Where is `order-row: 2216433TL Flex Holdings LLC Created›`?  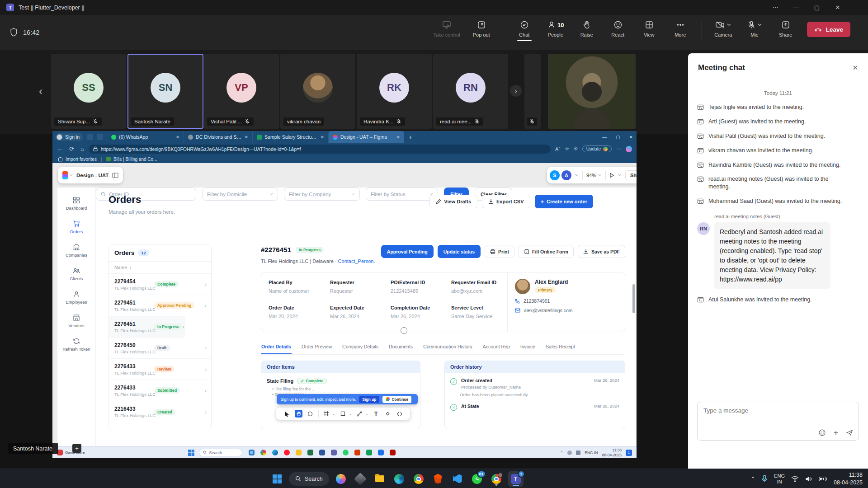
order-row: 2216433TL Flex Holdings LLC Created› is located at coordinates (160, 412).